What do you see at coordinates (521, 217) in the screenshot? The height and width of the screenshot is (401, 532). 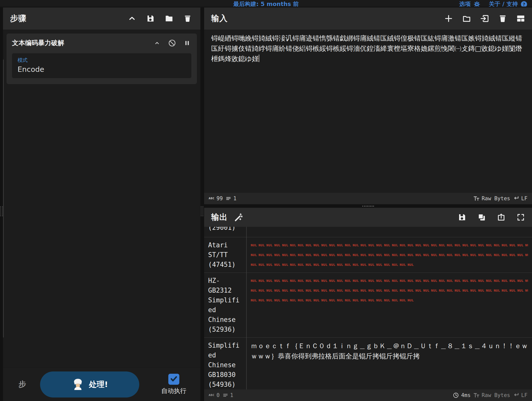 I see `maximize-output-button` at bounding box center [521, 217].